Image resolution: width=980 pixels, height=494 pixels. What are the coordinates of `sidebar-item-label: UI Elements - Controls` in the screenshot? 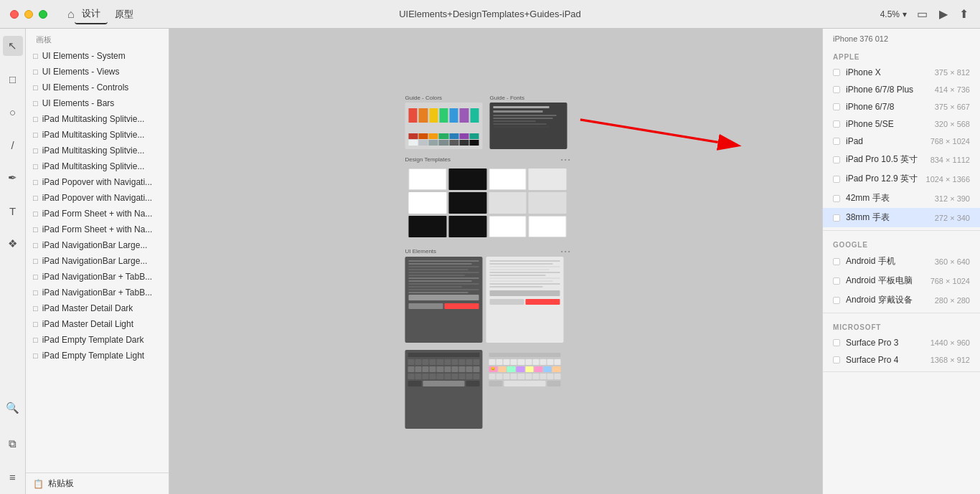 It's located at (86, 87).